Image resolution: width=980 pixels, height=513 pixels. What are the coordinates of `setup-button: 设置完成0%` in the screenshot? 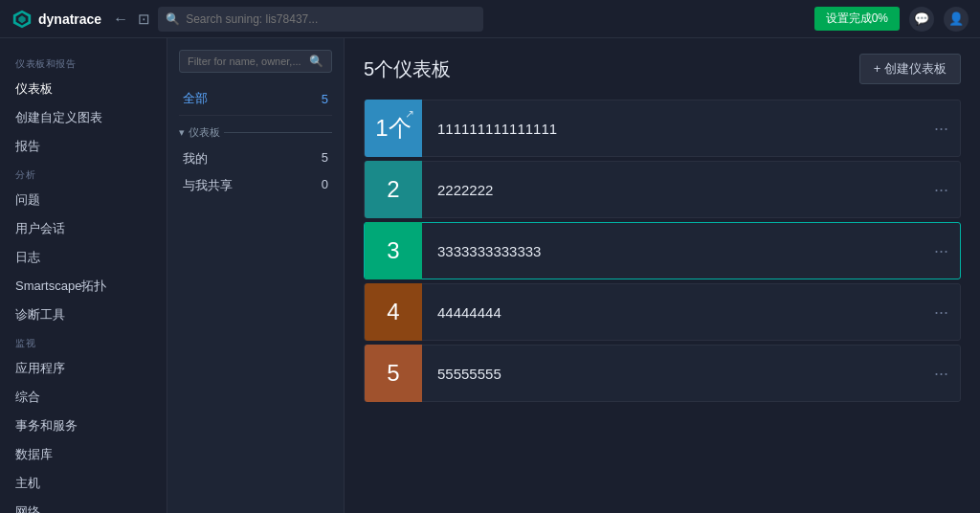 It's located at (858, 19).